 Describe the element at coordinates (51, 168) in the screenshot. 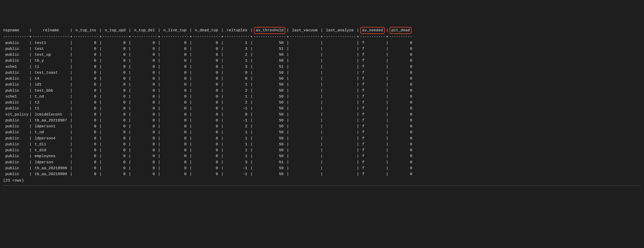

I see `cell-relname: tb_aa_20210908` at that location.